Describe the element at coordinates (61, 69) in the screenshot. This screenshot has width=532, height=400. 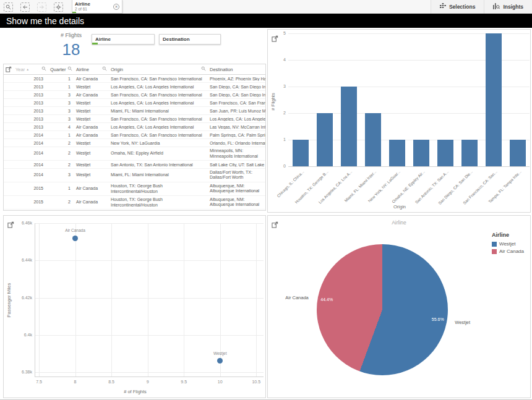
I see `column-header-quarter: Quarter` at that location.